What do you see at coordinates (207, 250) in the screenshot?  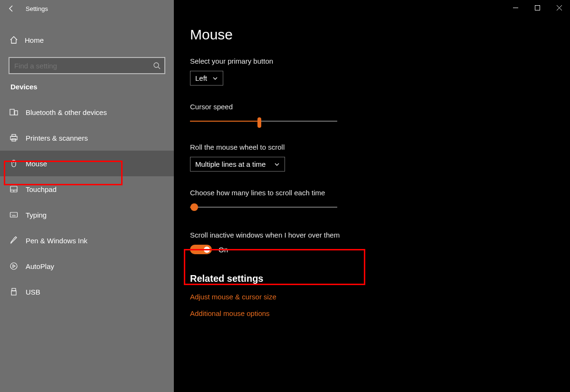 I see `toggle-knob` at bounding box center [207, 250].